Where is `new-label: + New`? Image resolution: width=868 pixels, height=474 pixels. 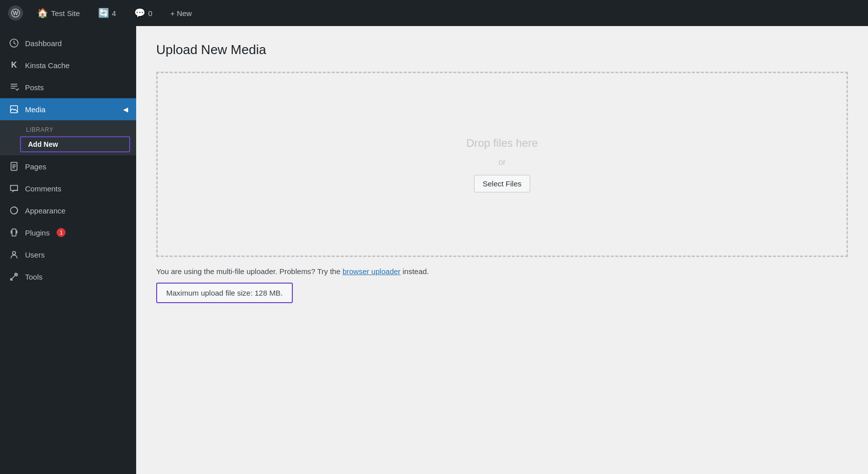
new-label: + New is located at coordinates (181, 13).